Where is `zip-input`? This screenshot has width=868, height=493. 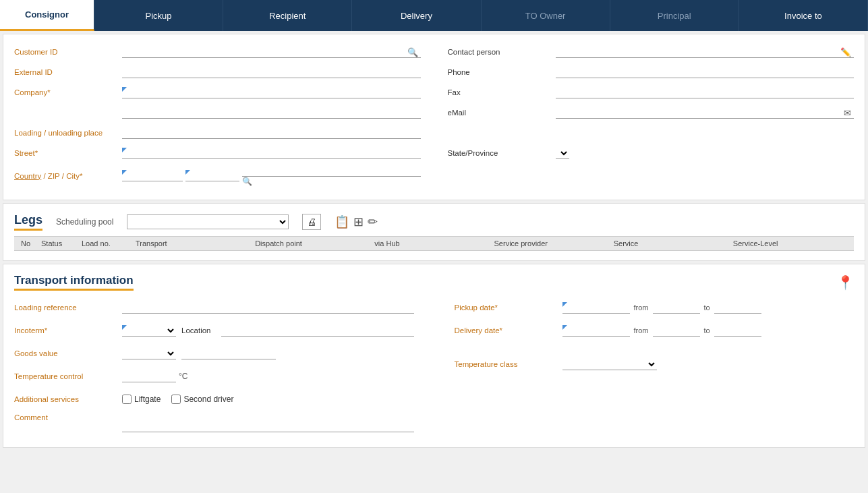 zip-input is located at coordinates (212, 175).